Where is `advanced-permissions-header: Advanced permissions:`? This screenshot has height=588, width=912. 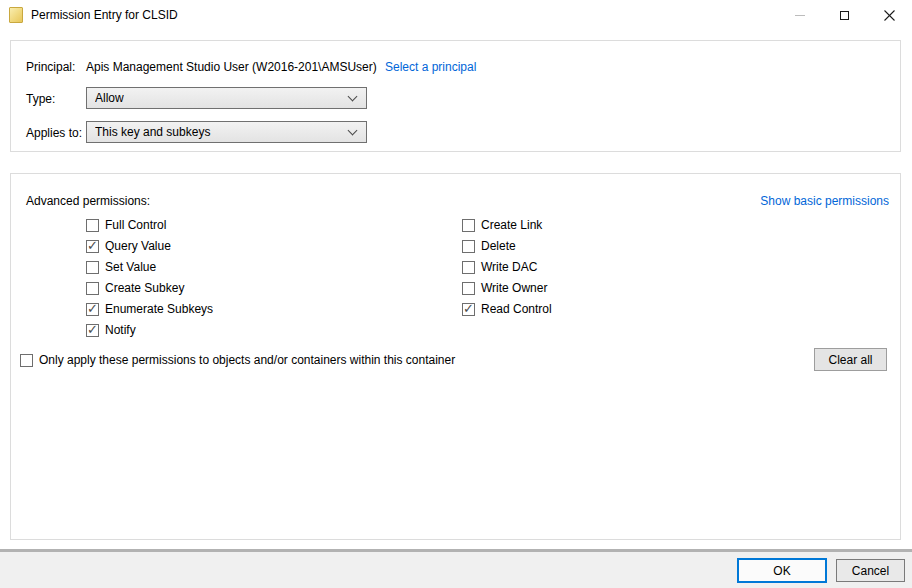 advanced-permissions-header: Advanced permissions: is located at coordinates (88, 201).